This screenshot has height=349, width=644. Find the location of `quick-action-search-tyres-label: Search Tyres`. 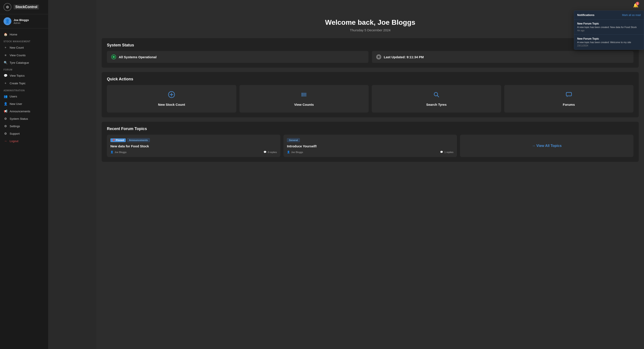

quick-action-search-tyres-label: Search Tyres is located at coordinates (436, 104).